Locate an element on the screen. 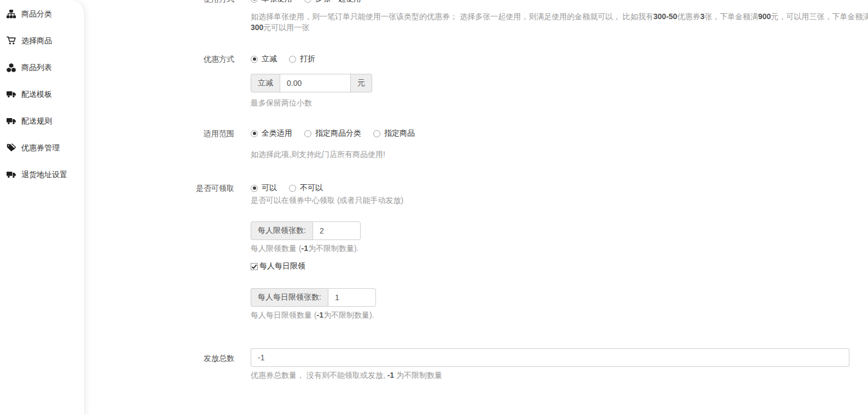 The width and height of the screenshot is (868, 415). daily-limit-addon: 每人每日限领张数: is located at coordinates (289, 297).